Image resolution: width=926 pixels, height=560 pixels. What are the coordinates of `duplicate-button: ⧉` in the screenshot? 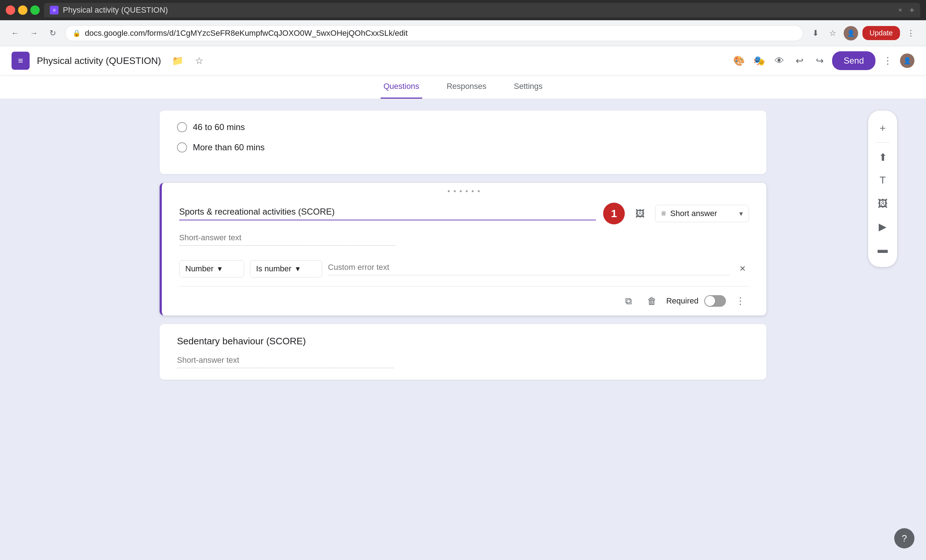 It's located at (629, 301).